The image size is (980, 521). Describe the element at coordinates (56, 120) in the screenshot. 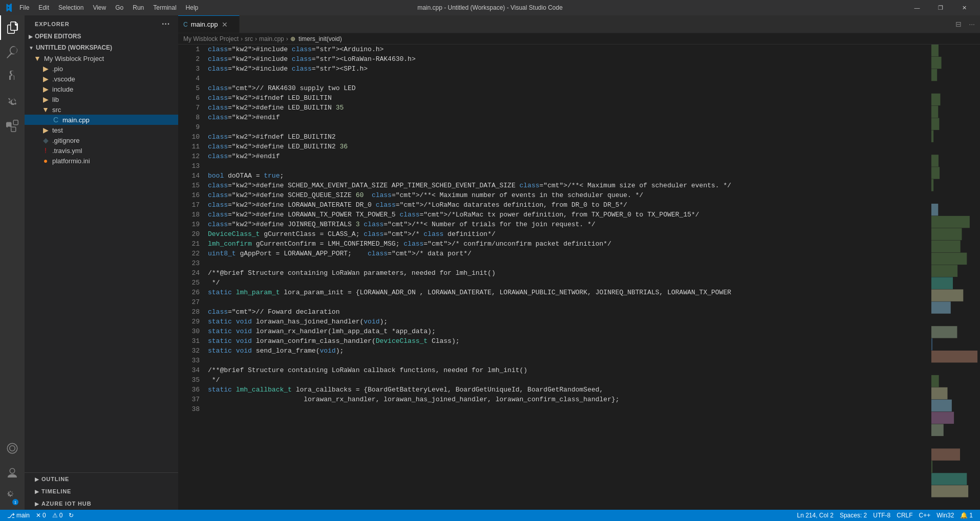

I see `cpp-file-icon: C` at that location.